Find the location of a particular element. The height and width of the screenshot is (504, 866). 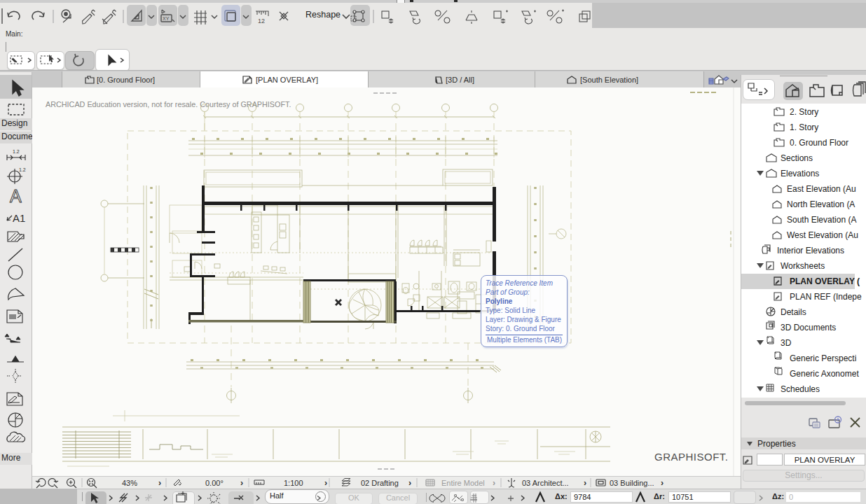

svg-text: 12 is located at coordinates (261, 21).